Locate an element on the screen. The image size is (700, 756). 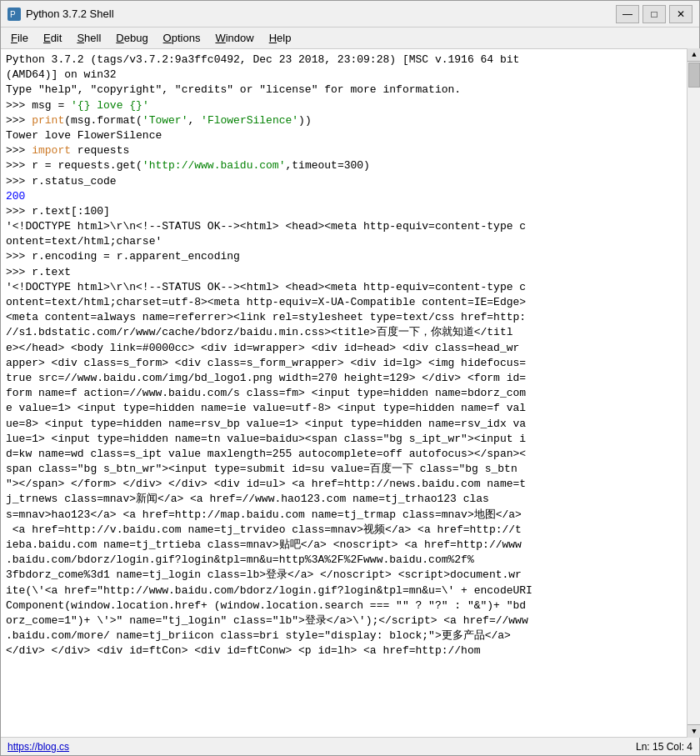
menu-edit: Edit is located at coordinates (52, 38).